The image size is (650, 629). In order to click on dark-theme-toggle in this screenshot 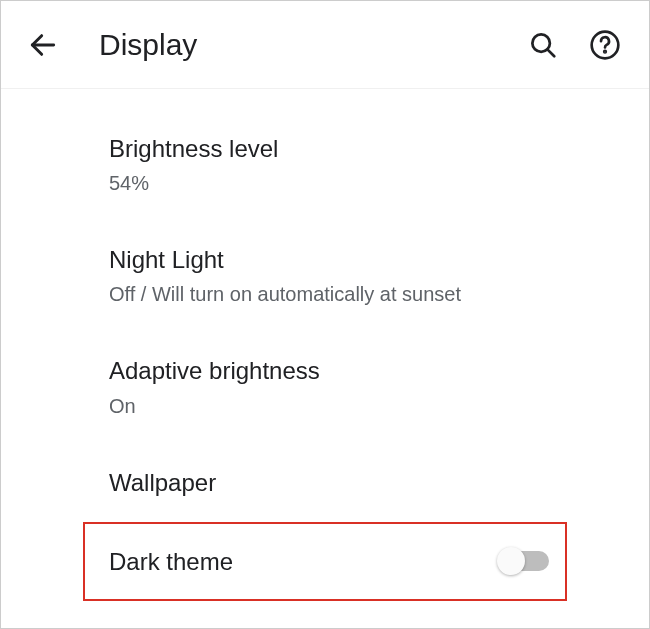, I will do `click(525, 561)`.